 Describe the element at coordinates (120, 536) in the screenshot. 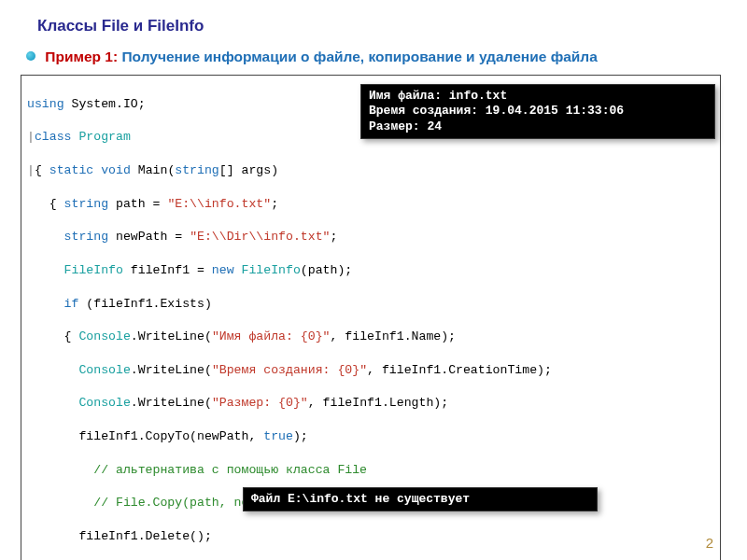

I see `code-token: fileInf1.Delete();` at that location.